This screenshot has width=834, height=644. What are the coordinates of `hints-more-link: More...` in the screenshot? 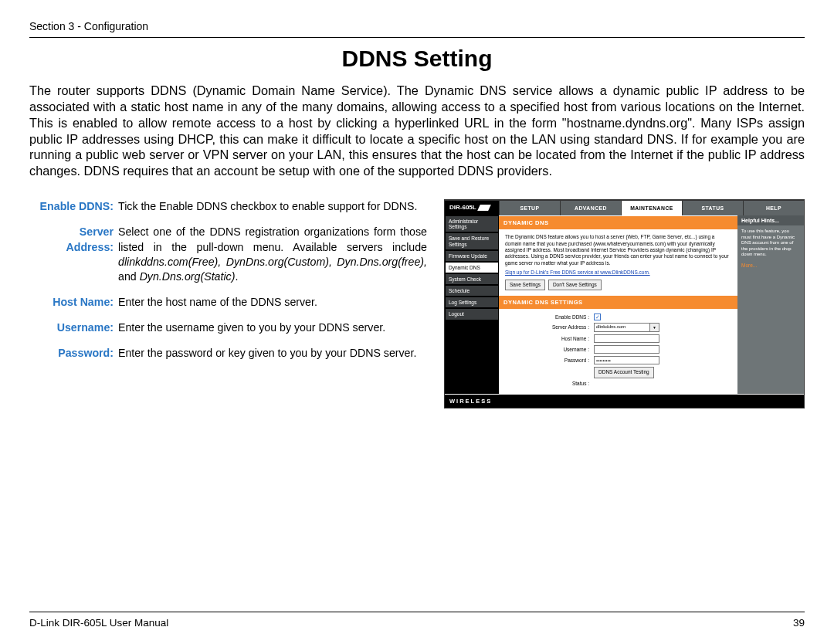 It's located at (771, 266).